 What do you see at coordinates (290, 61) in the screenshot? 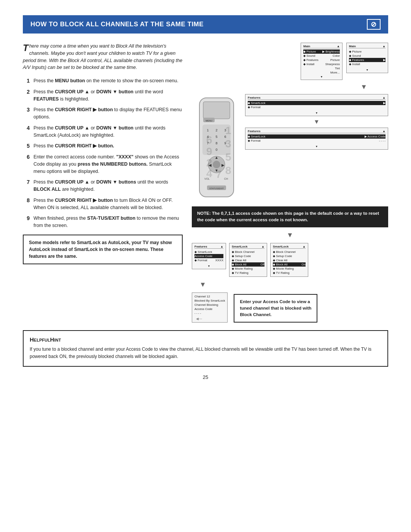
I see `screens-top-row: Main▲ ◆ Picture▶ Brightness ◆ SoundColor…` at bounding box center [290, 61].